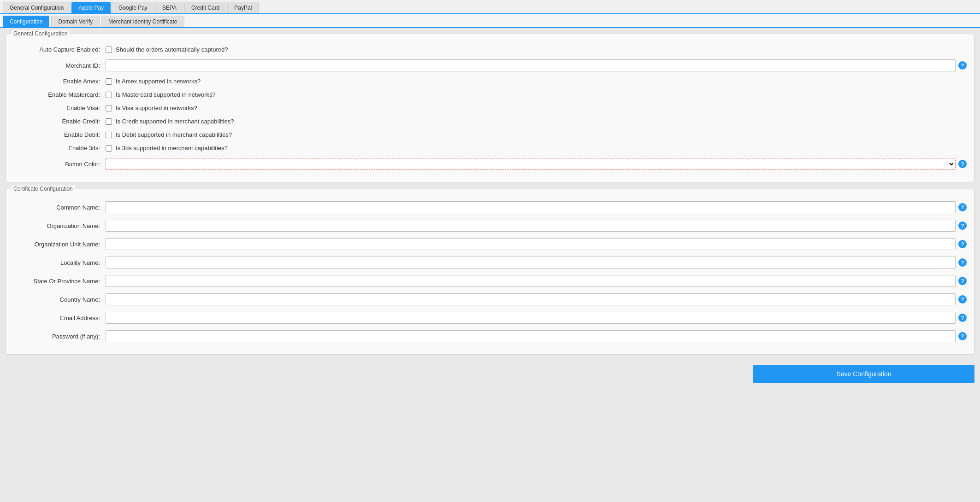 The height and width of the screenshot is (502, 980). I want to click on control-wrap-country-name: ?, so click(536, 299).